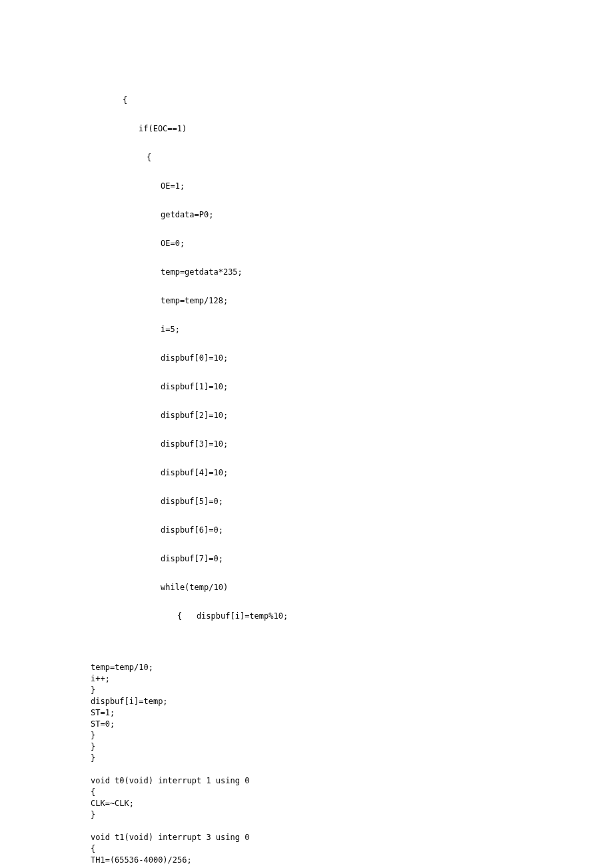 This screenshot has width=613, height=868. Describe the element at coordinates (312, 837) in the screenshot. I see `code-line: void t1(void) interrupt 3 using 0` at that location.